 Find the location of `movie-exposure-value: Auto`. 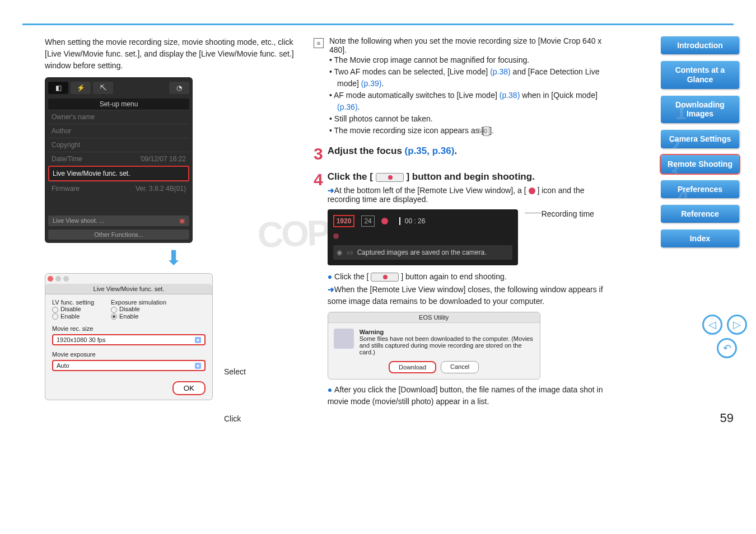

movie-exposure-value: Auto is located at coordinates (63, 366).